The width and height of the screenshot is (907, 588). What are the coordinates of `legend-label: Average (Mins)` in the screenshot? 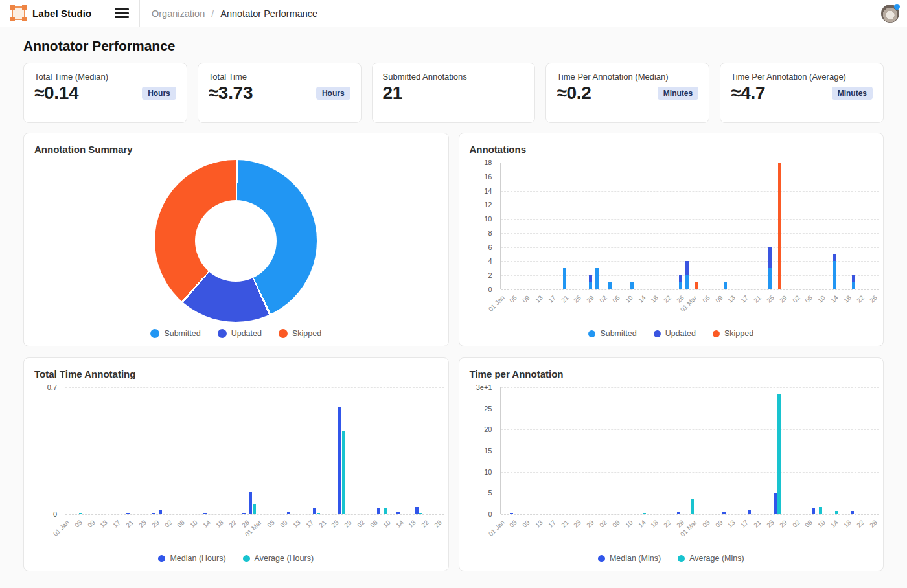 It's located at (717, 558).